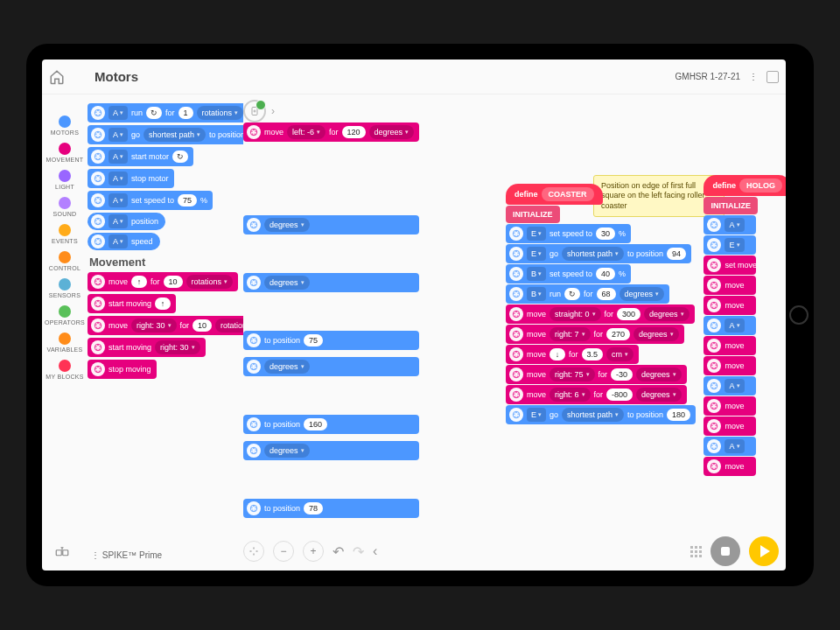 This screenshot has height=630, width=840. What do you see at coordinates (799, 315) in the screenshot?
I see `ipad-home-button` at bounding box center [799, 315].